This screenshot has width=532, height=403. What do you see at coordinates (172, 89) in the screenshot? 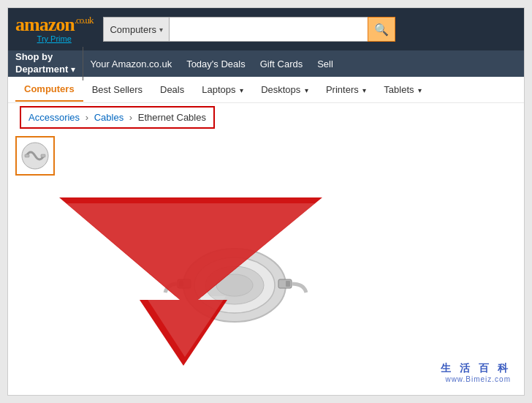
I see `tab-deals: Deals` at bounding box center [172, 89].